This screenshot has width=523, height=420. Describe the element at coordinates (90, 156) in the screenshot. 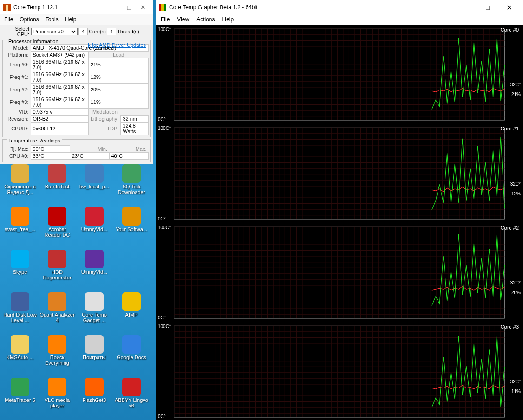

I see `cpu0-min: 23°C` at that location.